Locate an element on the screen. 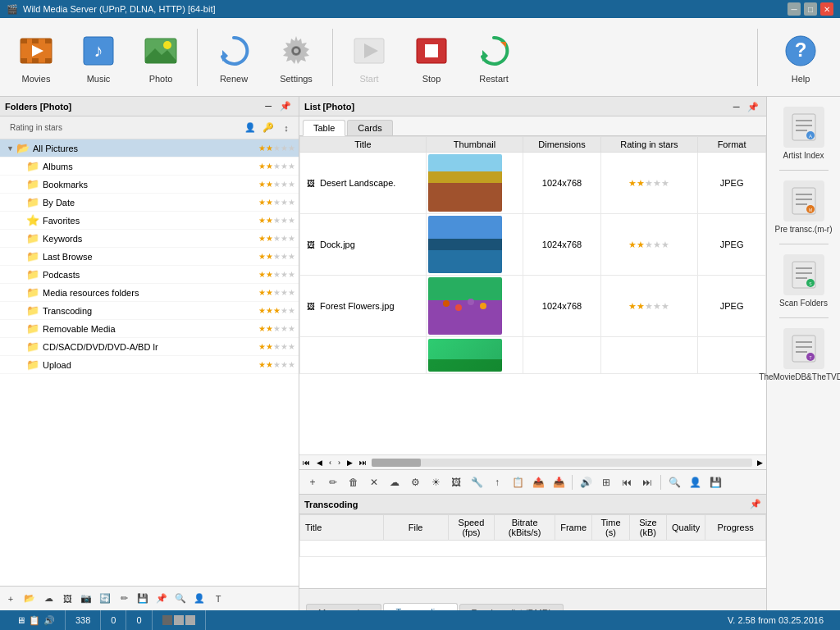  list-tb-sun: ☀ is located at coordinates (436, 482).